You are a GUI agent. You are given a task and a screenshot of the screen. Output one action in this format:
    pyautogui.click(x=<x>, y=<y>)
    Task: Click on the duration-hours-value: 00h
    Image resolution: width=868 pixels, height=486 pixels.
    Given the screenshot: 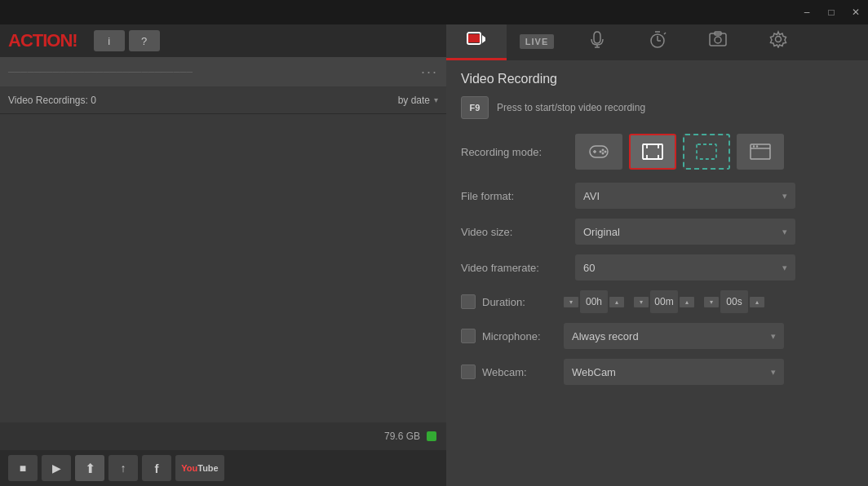 What is the action you would take?
    pyautogui.click(x=594, y=302)
    